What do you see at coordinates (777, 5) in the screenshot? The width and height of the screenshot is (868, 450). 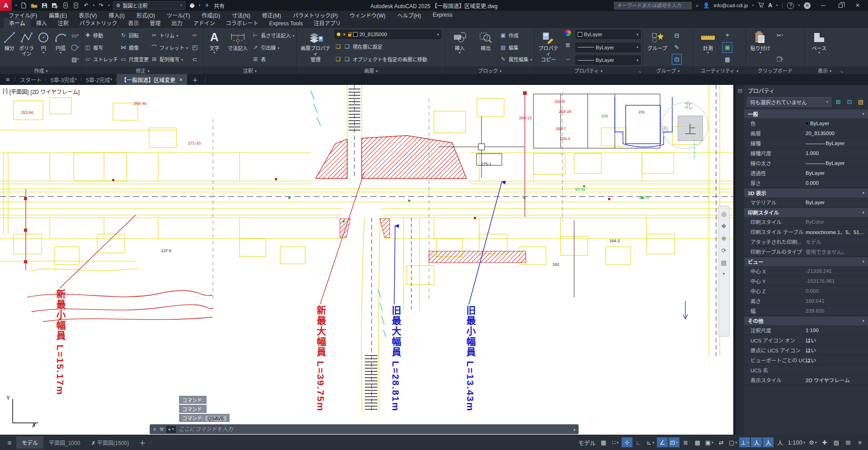 I see `autodesk-caret-icon: ▾` at bounding box center [777, 5].